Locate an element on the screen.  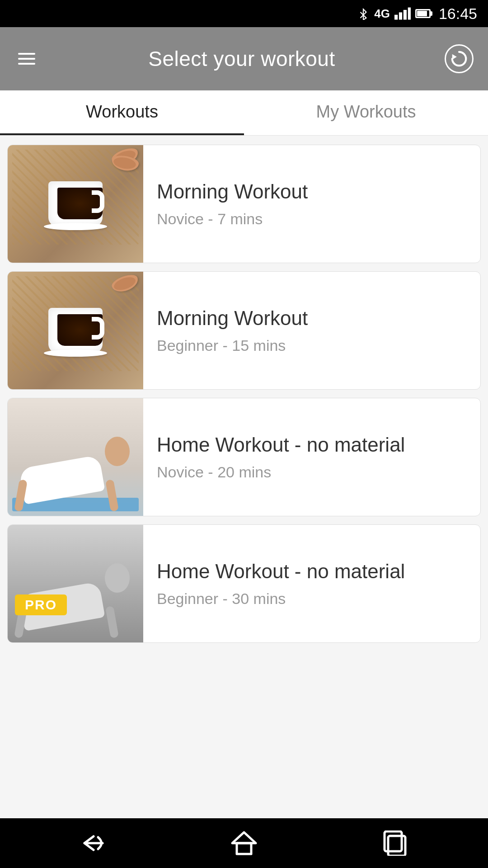
signal-icon is located at coordinates (403, 14).